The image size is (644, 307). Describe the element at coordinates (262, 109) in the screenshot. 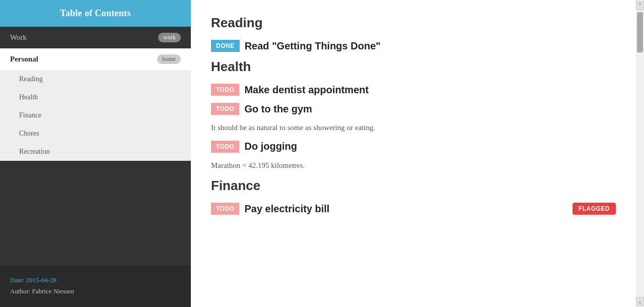

I see `task-left: TODO Go to the gym` at that location.